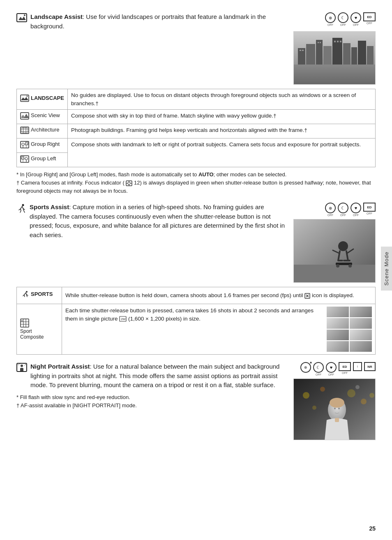 The height and width of the screenshot is (540, 392). What do you see at coordinates (334, 401) in the screenshot?
I see `night-right: ⊕ ★ ☾ OFF ♥ OFF ED` at bounding box center [334, 401].